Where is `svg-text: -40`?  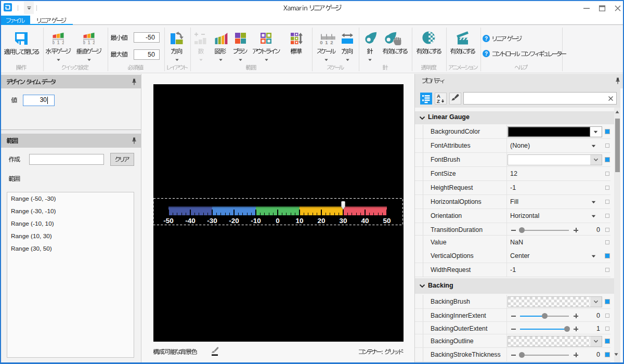 svg-text: -40 is located at coordinates (190, 220).